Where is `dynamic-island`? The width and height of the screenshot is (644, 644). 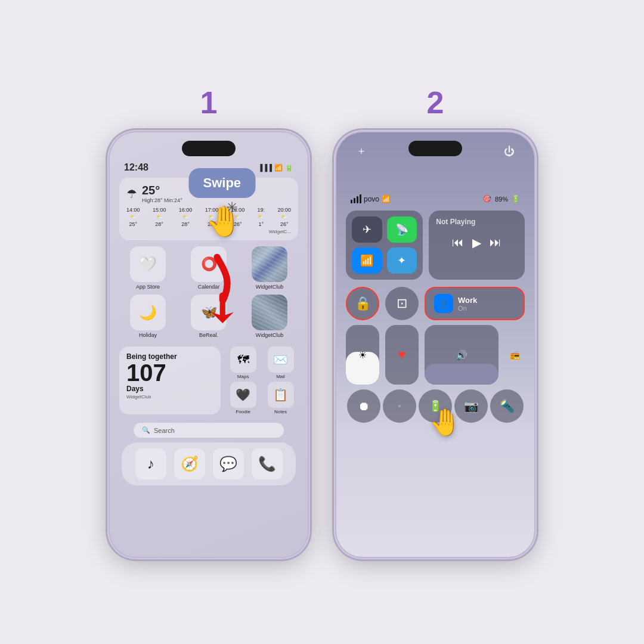 dynamic-island is located at coordinates (209, 148).